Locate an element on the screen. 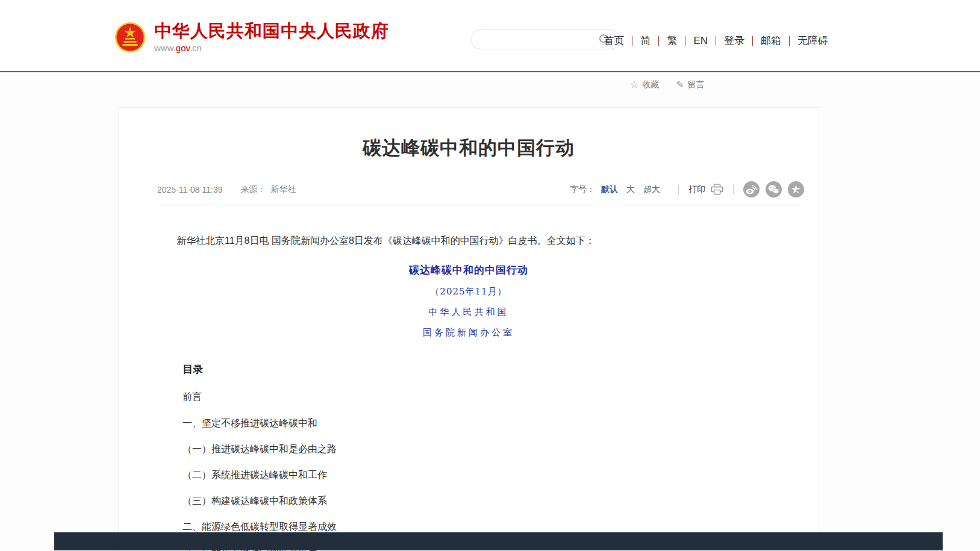  message-link: ✎ 留言 is located at coordinates (690, 85).